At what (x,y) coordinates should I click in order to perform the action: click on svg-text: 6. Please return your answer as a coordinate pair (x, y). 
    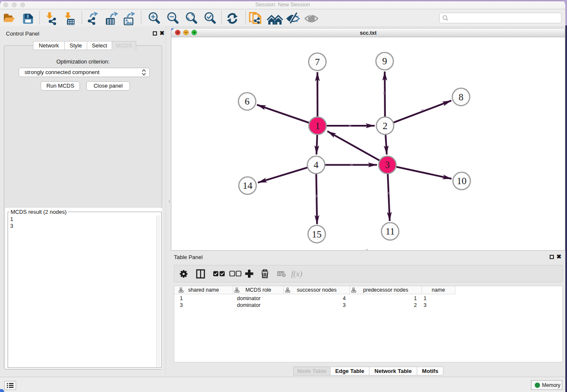
    Looking at the image, I should click on (247, 102).